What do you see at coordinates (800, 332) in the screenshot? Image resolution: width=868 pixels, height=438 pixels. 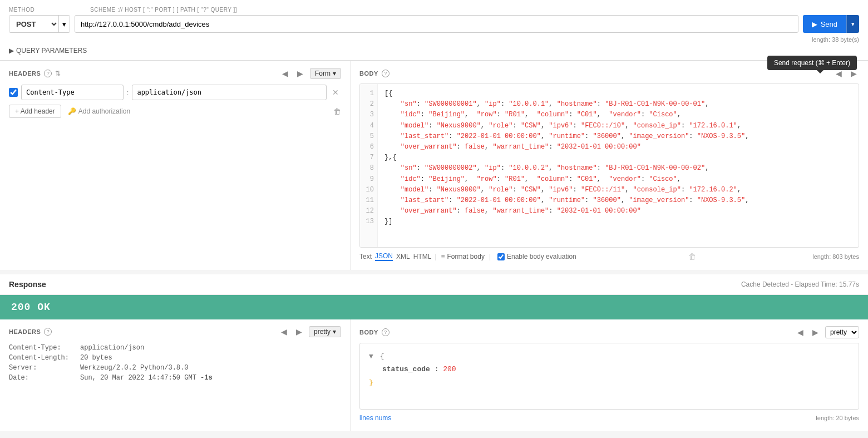 I see `resp-body-collapse-left: ◀` at bounding box center [800, 332].